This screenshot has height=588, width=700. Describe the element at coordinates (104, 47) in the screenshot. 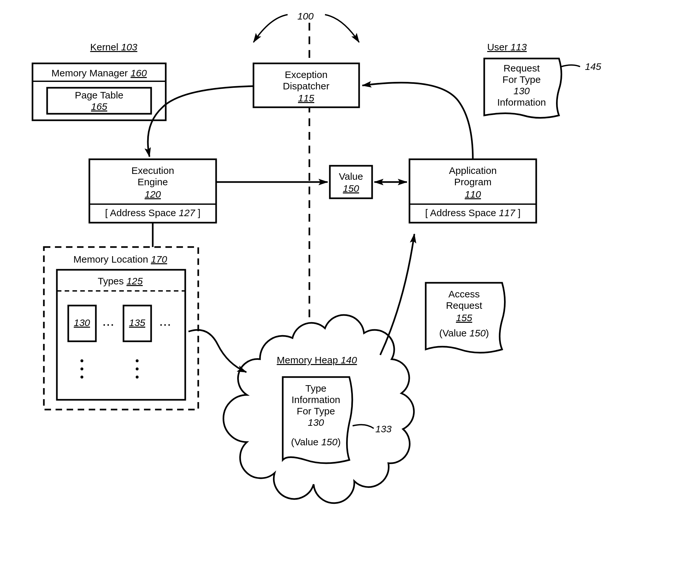

I see `kernel-label-text: Kernel` at that location.